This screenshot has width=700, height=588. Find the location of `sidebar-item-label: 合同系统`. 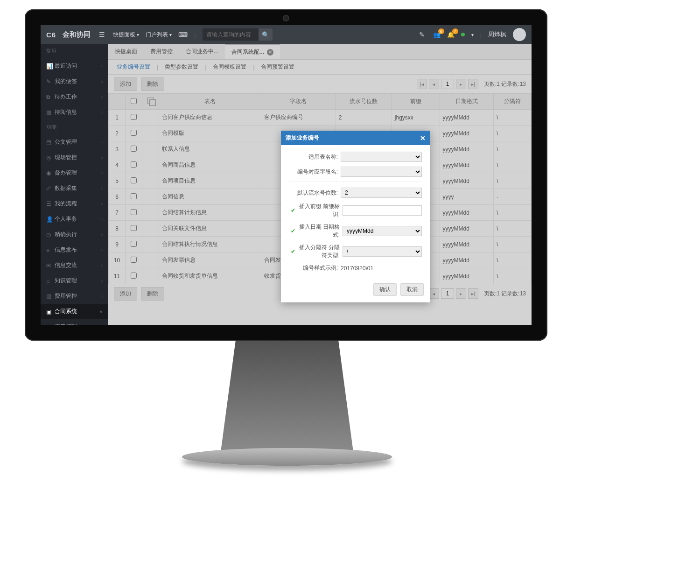

sidebar-item-label: 合同系统 is located at coordinates (77, 312).